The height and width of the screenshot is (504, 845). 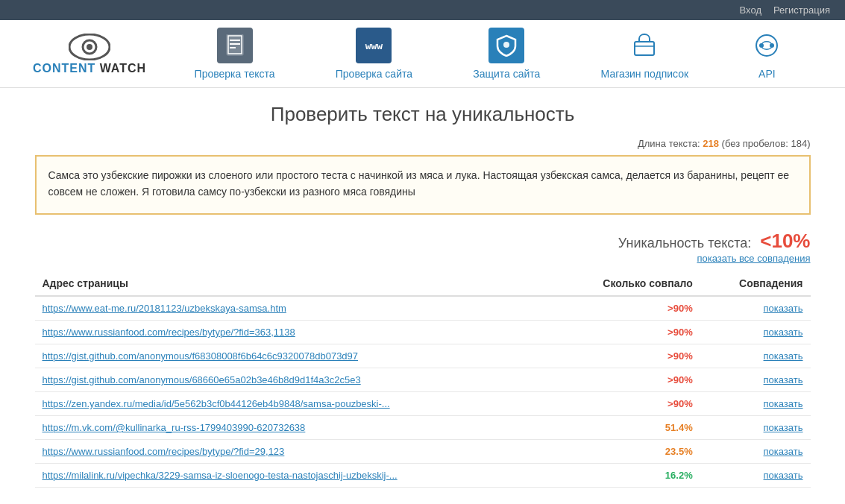 What do you see at coordinates (767, 54) in the screenshot?
I see `nav-api: API` at bounding box center [767, 54].